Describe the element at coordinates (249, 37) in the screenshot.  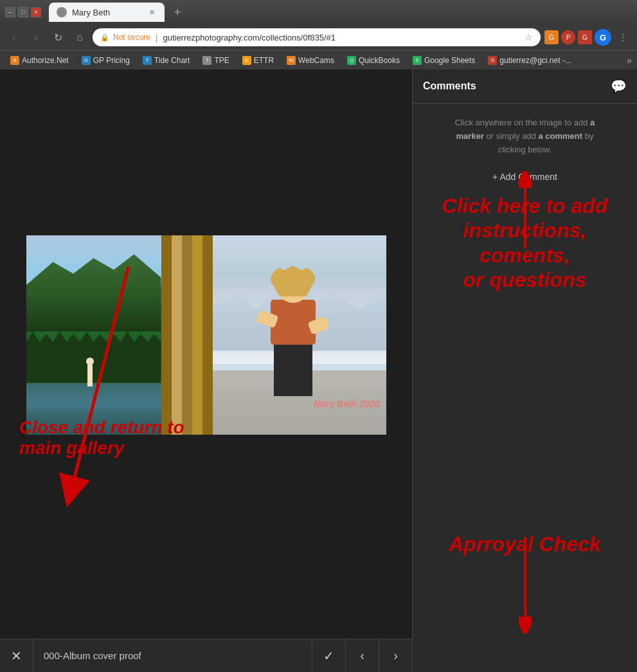
I see `url-display: gutierrezphotography.com/collections/0f8…` at that location.